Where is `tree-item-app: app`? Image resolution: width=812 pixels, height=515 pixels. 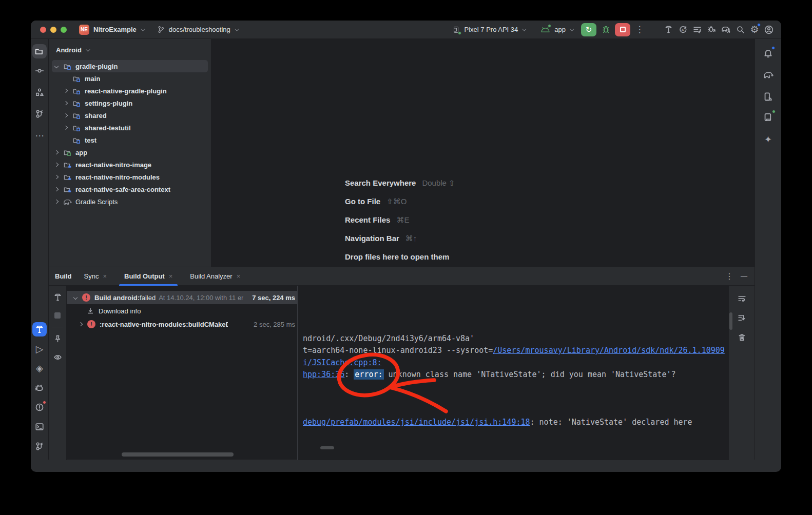
tree-item-app: app is located at coordinates (130, 152).